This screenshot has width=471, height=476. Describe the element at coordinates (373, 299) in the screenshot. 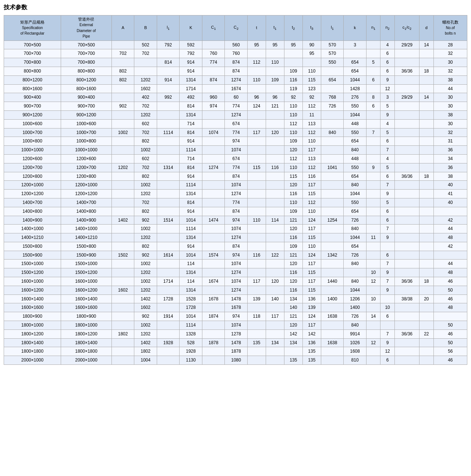

I see `table-cell: 10` at that location.